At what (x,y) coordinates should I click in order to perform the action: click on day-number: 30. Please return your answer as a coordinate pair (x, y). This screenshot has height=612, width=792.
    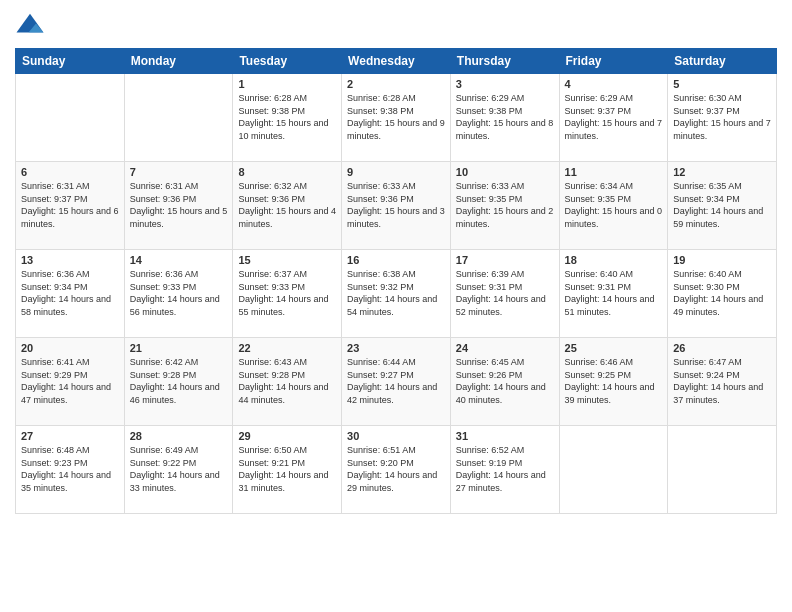
    Looking at the image, I should click on (396, 436).